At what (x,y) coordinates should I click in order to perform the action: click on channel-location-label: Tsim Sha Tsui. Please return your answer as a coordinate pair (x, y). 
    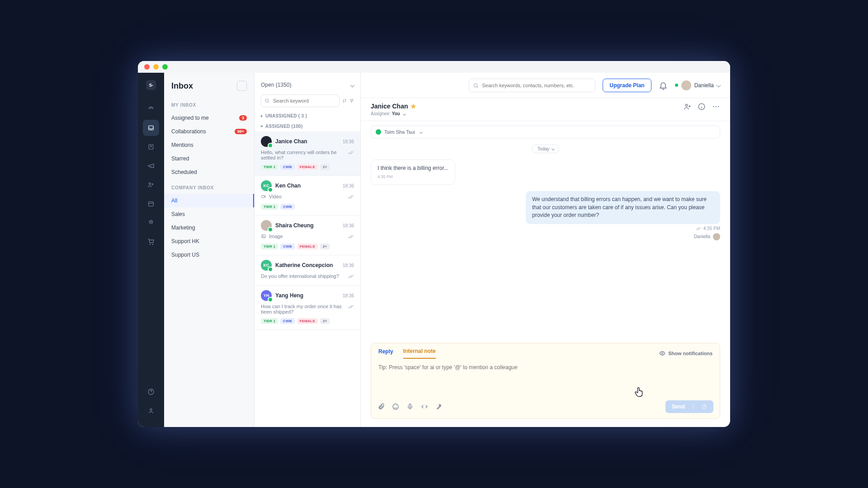
    Looking at the image, I should click on (400, 132).